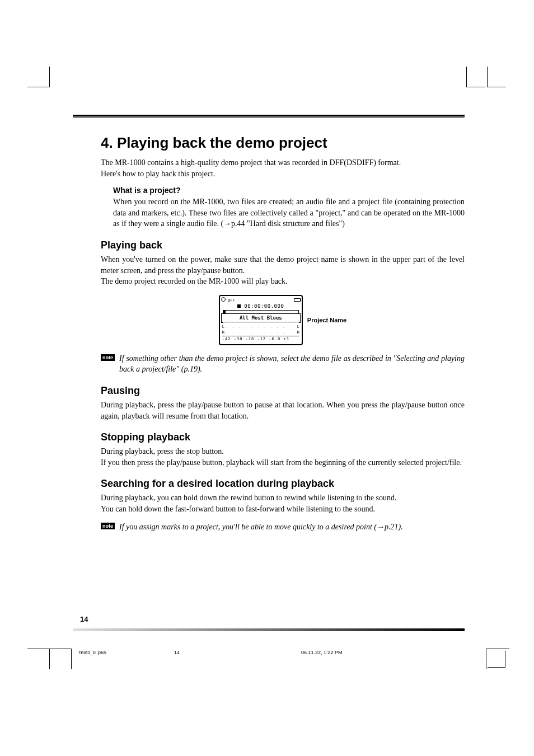  I want to click on searching-p2: You can hold down the fast-forward butto…, so click(283, 509).